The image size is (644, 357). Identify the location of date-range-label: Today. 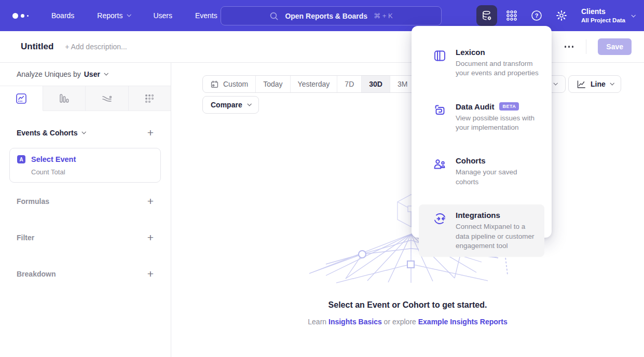
(273, 84).